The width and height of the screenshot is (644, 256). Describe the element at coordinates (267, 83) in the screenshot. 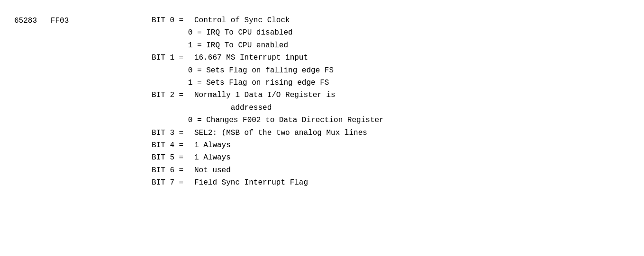

I see `sub-description: Sets Flag on rising edge FS` at that location.